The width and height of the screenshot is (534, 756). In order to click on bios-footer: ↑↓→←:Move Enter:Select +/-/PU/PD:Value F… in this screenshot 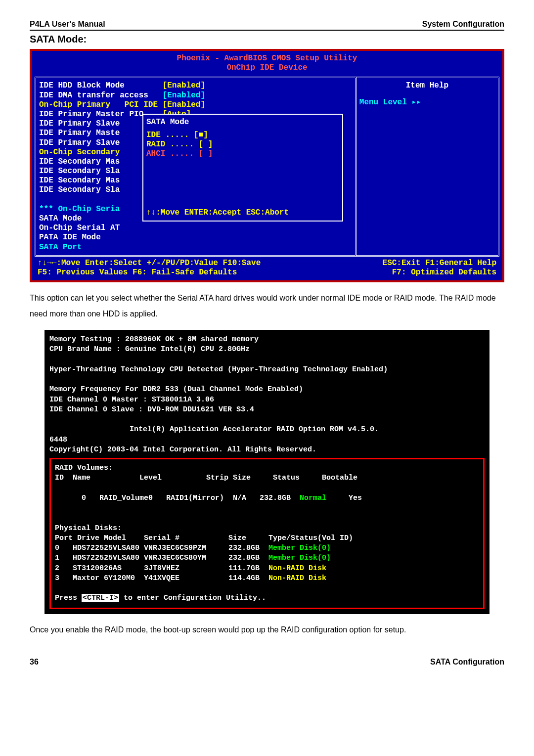, I will do `click(267, 267)`.